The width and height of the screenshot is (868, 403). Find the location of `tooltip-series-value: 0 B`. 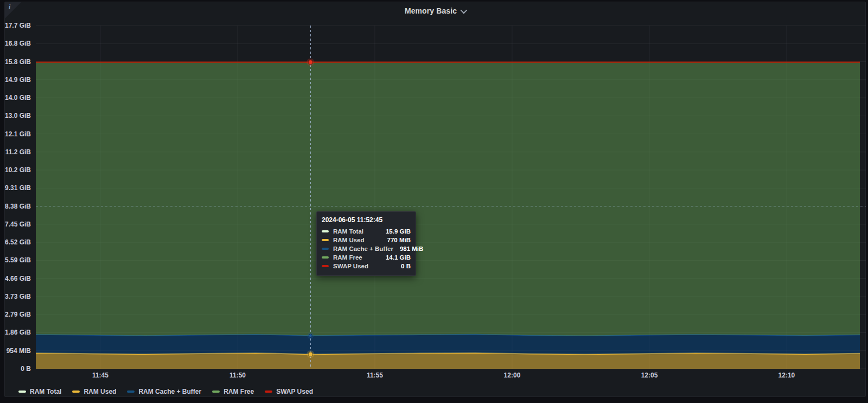

tooltip-series-value: 0 B is located at coordinates (406, 266).